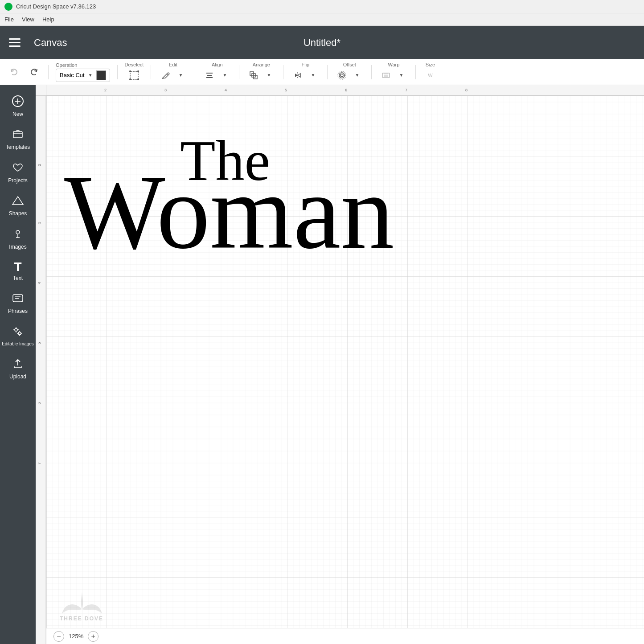 This screenshot has height=644, width=644. Describe the element at coordinates (41, 370) in the screenshot. I see `ruler-left: 2 3 4 5 6 7` at that location.